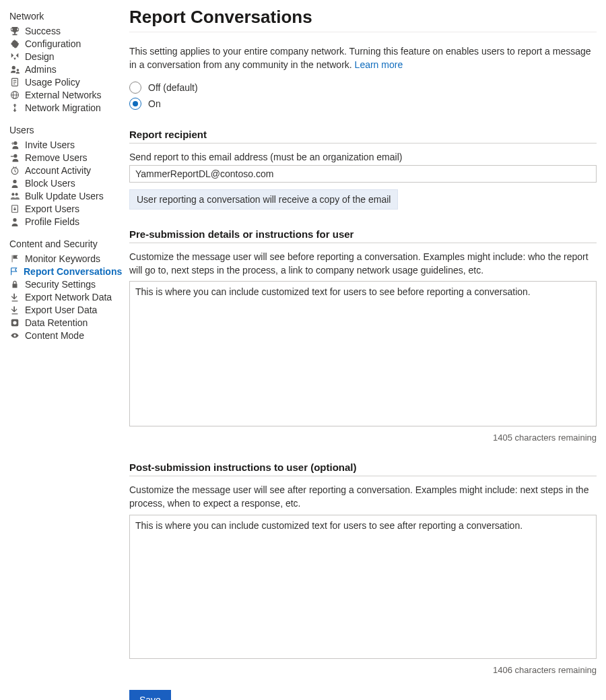 The width and height of the screenshot is (606, 700). I want to click on sidebar-item-invite-users: Invite Users, so click(64, 144).